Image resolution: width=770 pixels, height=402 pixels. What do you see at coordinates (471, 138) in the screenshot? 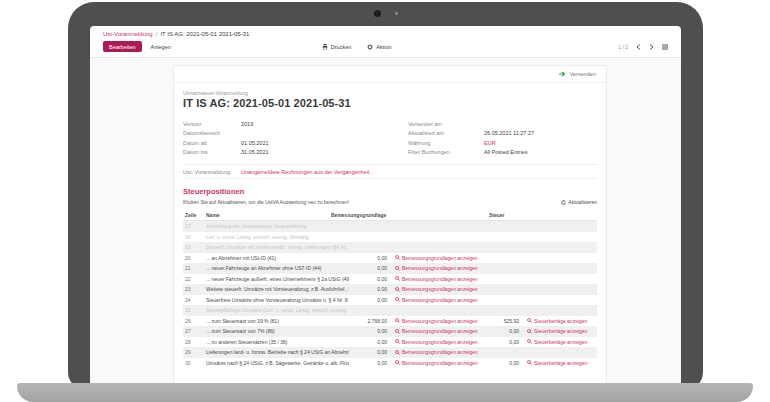
I see `detail-column-right: Versendet am Aktualisiert am 26.05.2021 …` at bounding box center [471, 138].